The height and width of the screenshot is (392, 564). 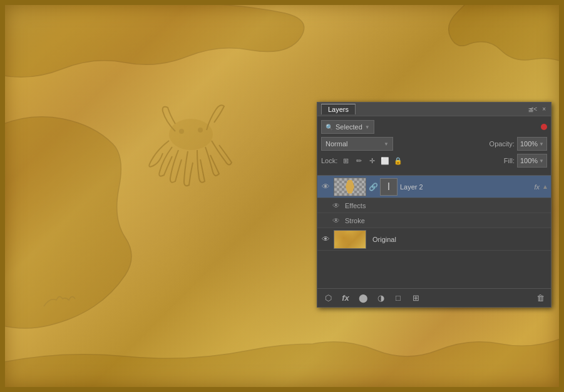 I want to click on fill-value: 100%, so click(x=529, y=161).